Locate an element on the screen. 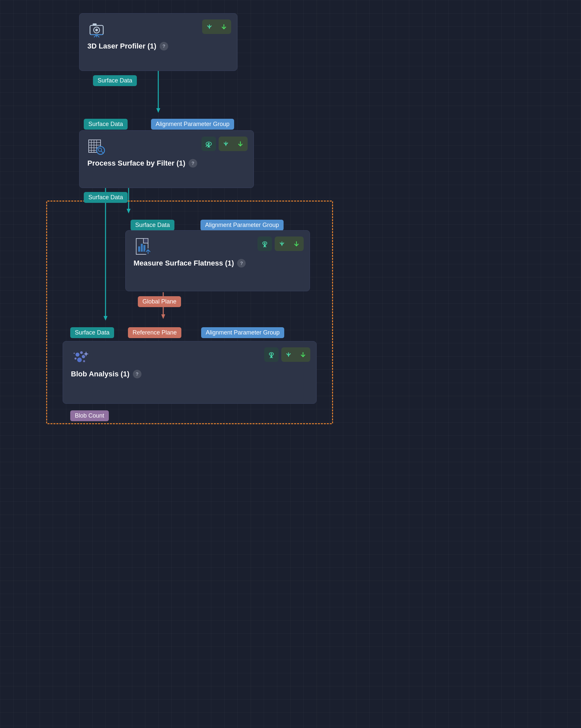 This screenshot has width=581, height=728. chevron-down-icon-filter is located at coordinates (226, 144).